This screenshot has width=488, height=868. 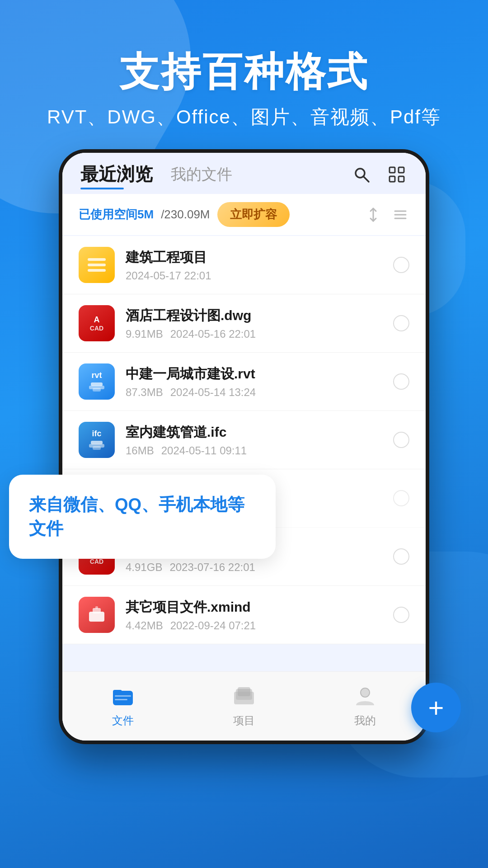 I want to click on hero-section: 支持百种格式 RVT、DWG、Office、图片、音视频、Pdf等, so click(x=244, y=65).